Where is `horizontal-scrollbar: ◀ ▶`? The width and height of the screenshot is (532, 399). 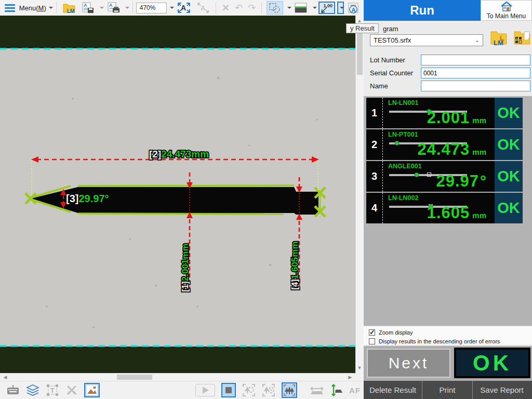
horizontal-scrollbar: ◀ ▶ is located at coordinates (178, 377).